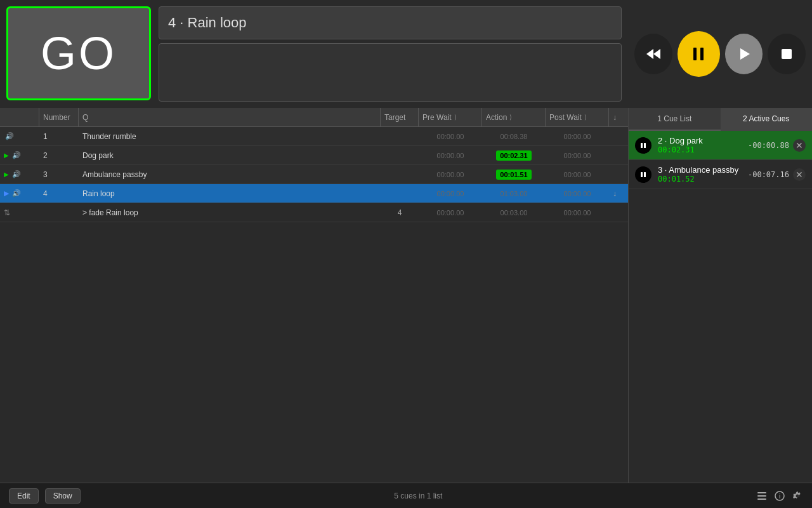  What do you see at coordinates (780, 496) in the screenshot?
I see `info-icon: i` at bounding box center [780, 496].